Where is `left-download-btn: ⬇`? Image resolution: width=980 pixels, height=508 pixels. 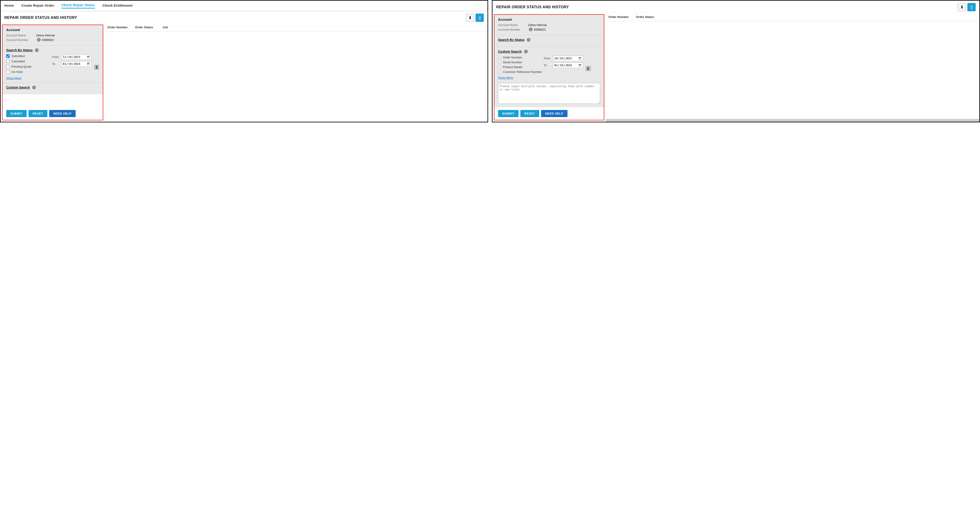 left-download-btn: ⬇ is located at coordinates (470, 18).